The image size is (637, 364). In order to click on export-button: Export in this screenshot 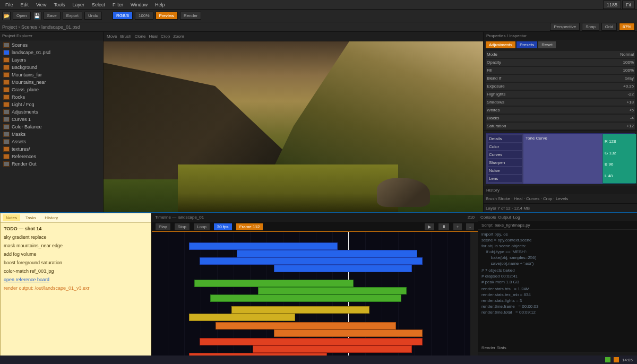, I will do `click(72, 16)`.